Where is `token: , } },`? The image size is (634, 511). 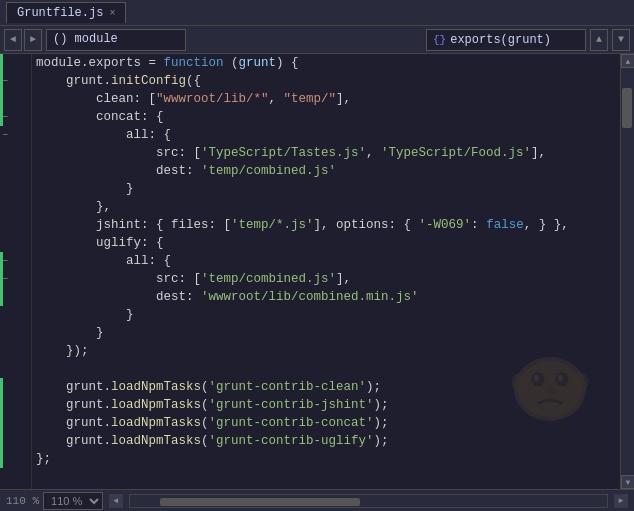
token: , } }, is located at coordinates (546, 225).